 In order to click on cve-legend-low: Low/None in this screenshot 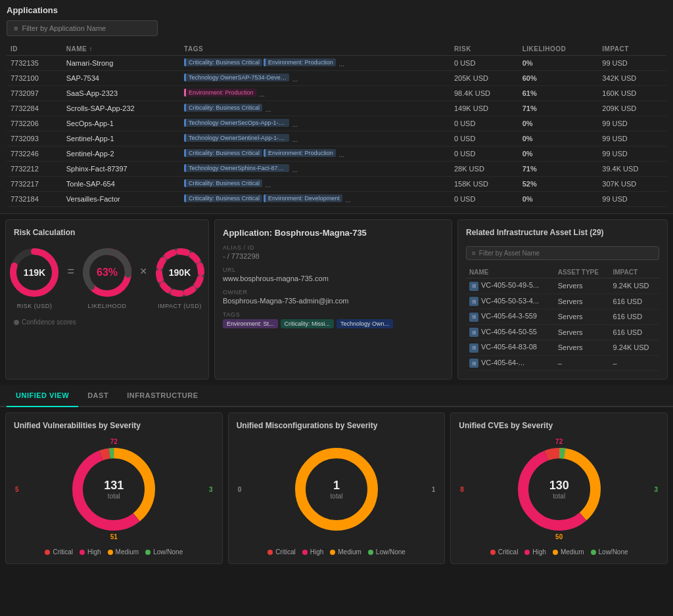, I will do `click(610, 552)`.